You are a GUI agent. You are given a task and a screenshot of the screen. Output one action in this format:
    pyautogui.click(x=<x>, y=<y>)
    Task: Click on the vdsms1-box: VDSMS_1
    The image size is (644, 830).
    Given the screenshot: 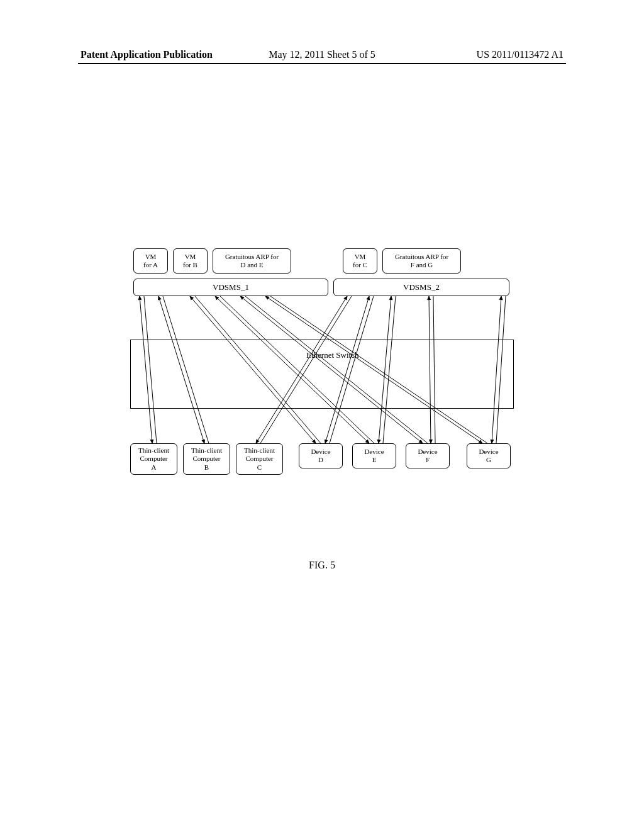 What is the action you would take?
    pyautogui.click(x=231, y=287)
    